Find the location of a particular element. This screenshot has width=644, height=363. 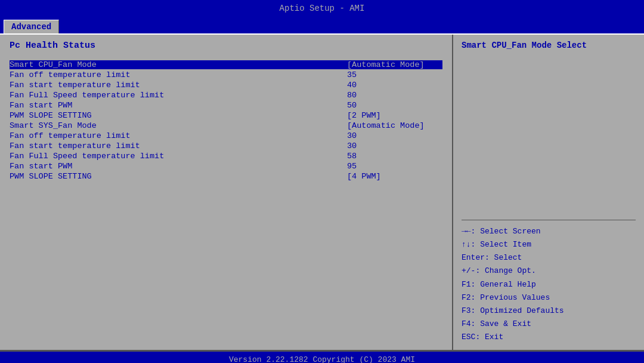

setting-value: 35 is located at coordinates (395, 75).